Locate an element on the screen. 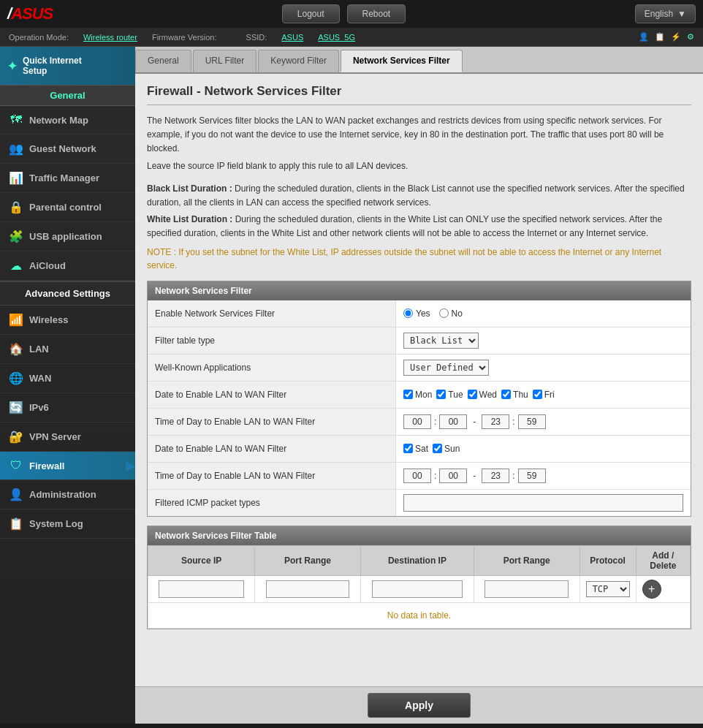 The image size is (703, 728). time-we-sep2: : is located at coordinates (513, 476).